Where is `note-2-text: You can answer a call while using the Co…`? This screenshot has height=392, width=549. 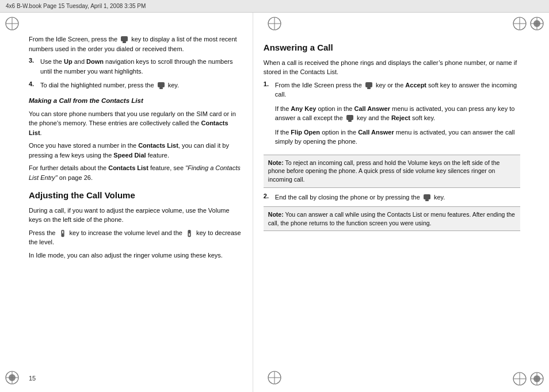 note-2-text: You can answer a call while using the Co… is located at coordinates (391, 218).